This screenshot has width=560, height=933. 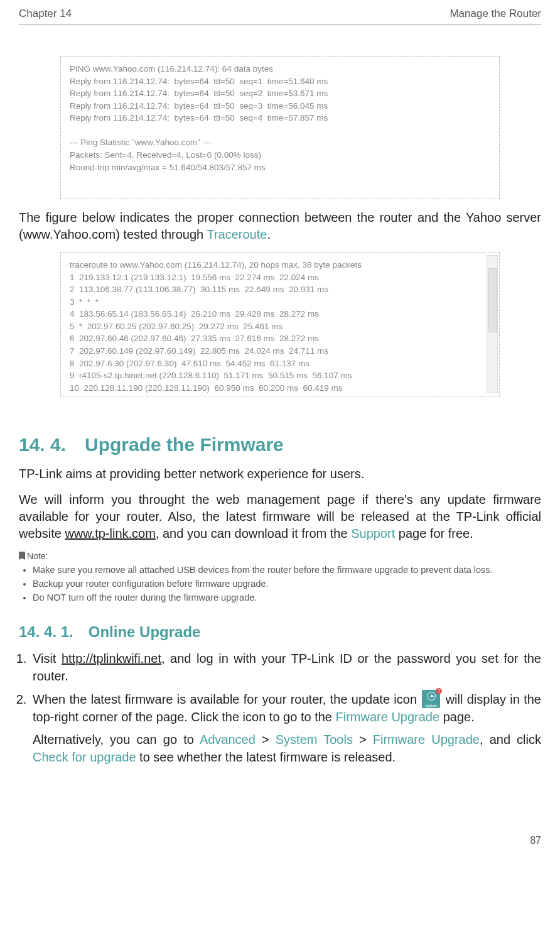 I want to click on section-heading: 14. 4. Upgrade the Firmware, so click(x=280, y=445).